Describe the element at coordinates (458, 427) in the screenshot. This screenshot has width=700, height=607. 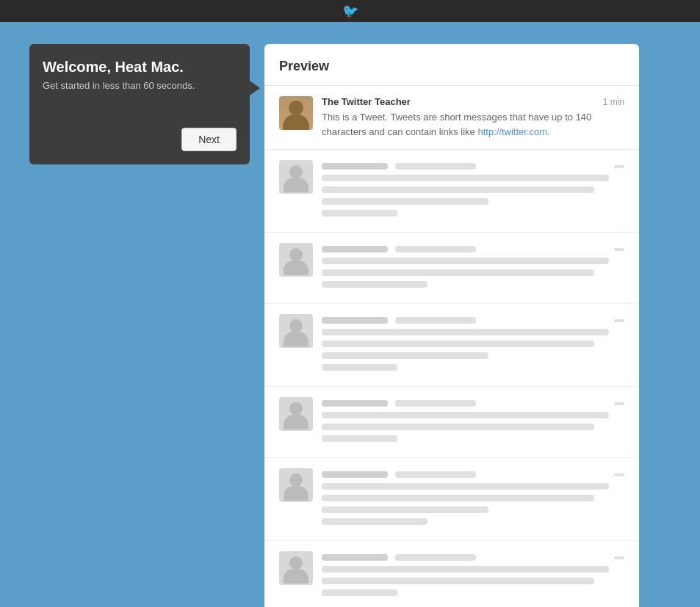
I see `placeholder-line-4b` at that location.